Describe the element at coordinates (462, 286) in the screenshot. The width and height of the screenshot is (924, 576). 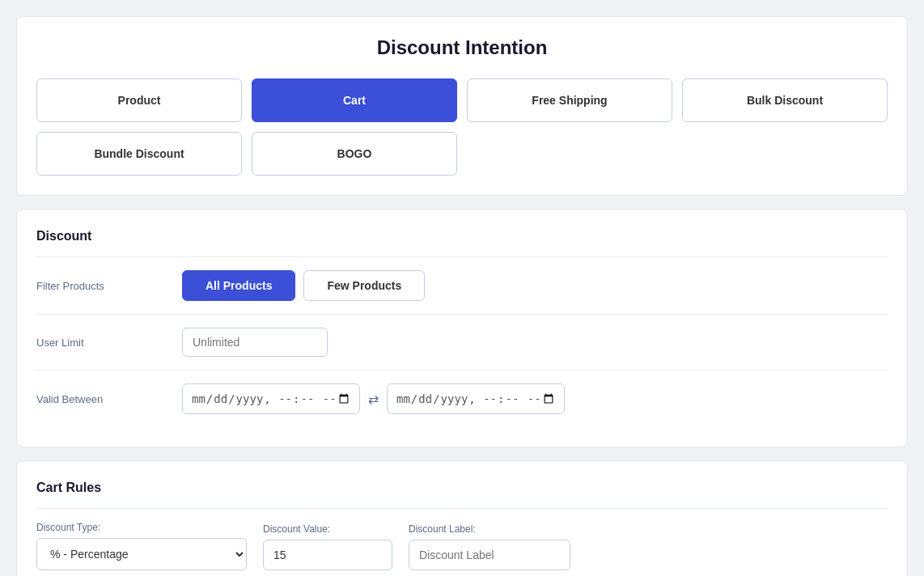
I see `filter-products-row: Filter Products All Products Few Product…` at that location.